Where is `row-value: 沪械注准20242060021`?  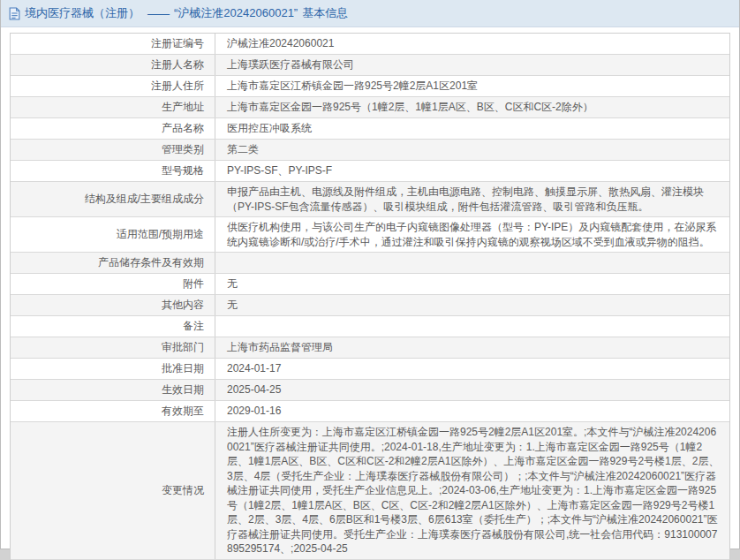
row-value: 沪械注准20242060021 is located at coordinates (281, 44).